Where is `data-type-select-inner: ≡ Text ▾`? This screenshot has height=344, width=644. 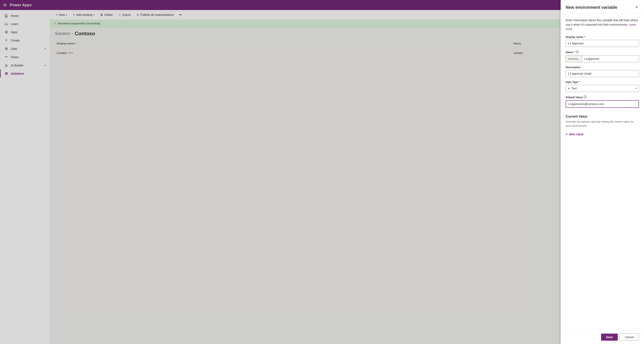
data-type-select-inner: ≡ Text ▾ is located at coordinates (602, 88).